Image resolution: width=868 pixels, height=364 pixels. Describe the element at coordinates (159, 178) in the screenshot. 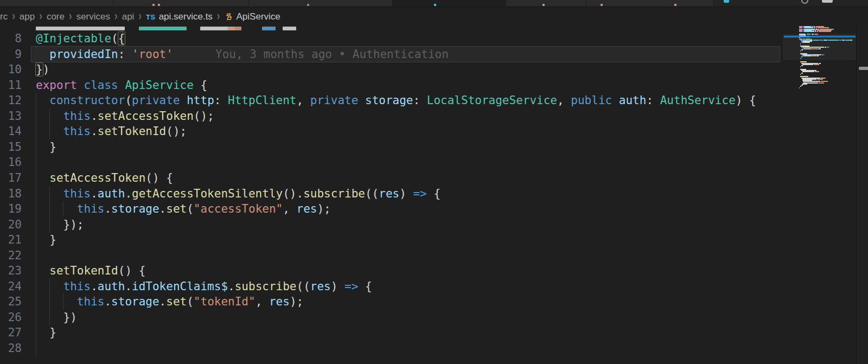

I see `code-token: () {` at that location.